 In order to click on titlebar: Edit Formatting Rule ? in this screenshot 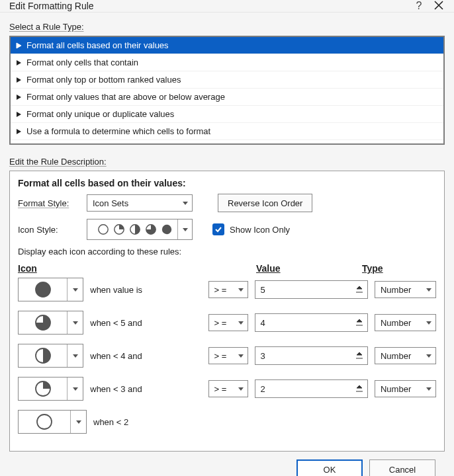, I will do `click(227, 7)`.